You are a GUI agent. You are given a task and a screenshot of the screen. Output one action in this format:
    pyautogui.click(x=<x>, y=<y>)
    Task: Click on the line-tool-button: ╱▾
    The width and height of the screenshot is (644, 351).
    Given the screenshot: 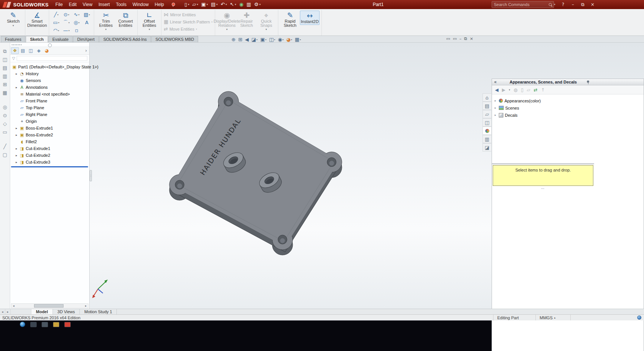 What is the action you would take?
    pyautogui.click(x=56, y=14)
    